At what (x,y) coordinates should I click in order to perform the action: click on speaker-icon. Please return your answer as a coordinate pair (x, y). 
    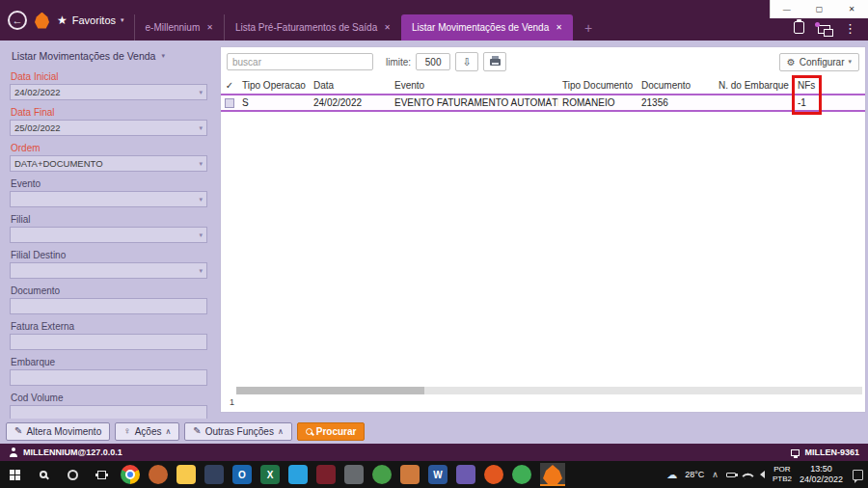
    Looking at the image, I should click on (762, 474).